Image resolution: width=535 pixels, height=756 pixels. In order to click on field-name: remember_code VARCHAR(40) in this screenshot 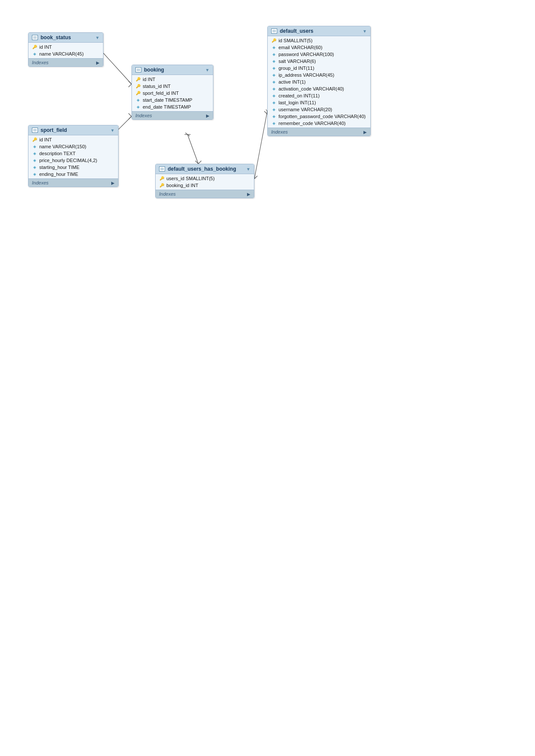, I will do `click(312, 123)`.